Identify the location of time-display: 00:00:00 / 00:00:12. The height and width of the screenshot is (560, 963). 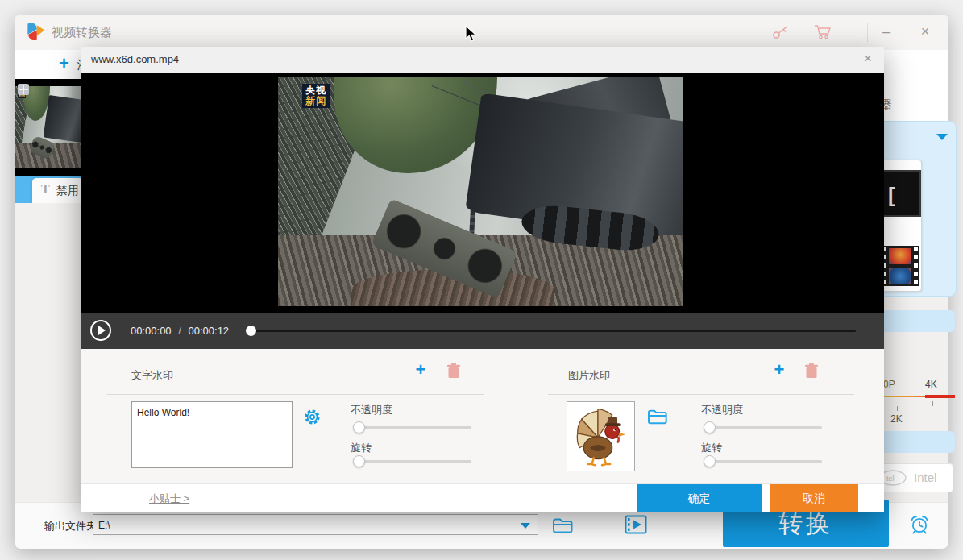
(180, 330).